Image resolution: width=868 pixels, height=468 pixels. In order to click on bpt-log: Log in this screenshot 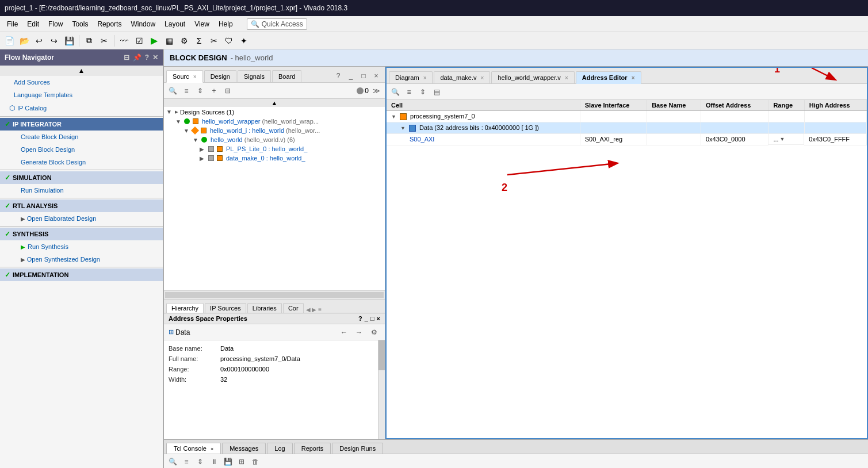, I will do `click(280, 448)`.